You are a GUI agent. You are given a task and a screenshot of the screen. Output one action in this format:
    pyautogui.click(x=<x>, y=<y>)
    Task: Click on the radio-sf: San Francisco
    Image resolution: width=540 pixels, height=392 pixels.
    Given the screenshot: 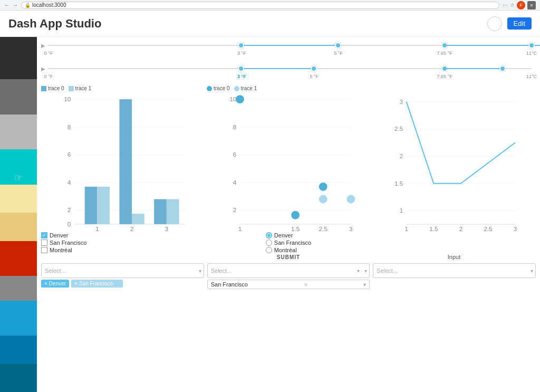 What is the action you would take?
    pyautogui.click(x=288, y=243)
    